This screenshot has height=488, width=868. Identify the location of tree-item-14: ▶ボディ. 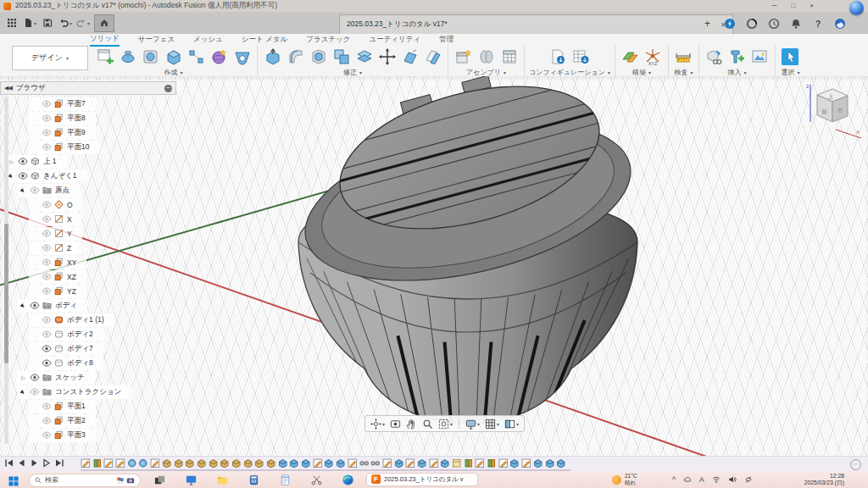
(88, 305).